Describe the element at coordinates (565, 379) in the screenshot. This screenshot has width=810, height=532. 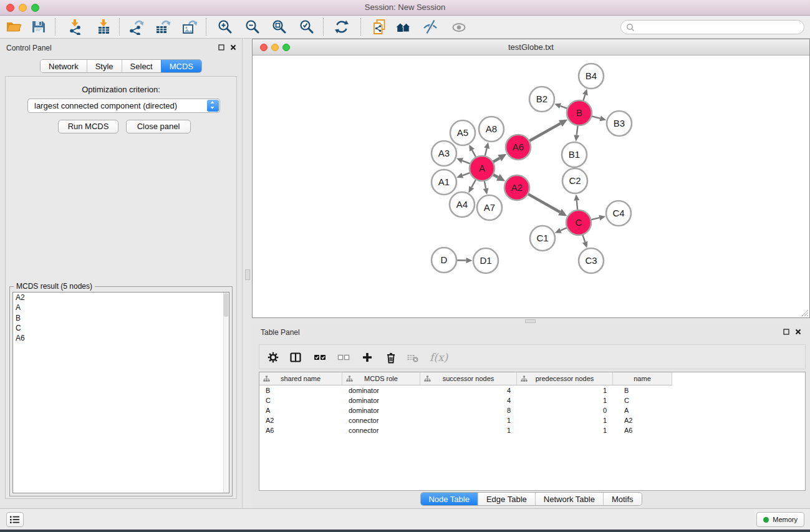
I see `column-header: predecessor nodes` at that location.